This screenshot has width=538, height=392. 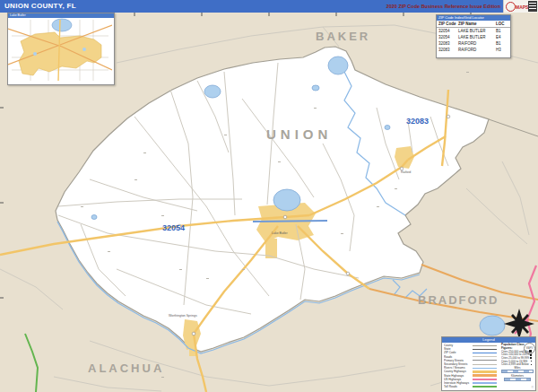 What do you see at coordinates (501, 23) in the screenshot?
I see `col-loc: LOC` at bounding box center [501, 23].